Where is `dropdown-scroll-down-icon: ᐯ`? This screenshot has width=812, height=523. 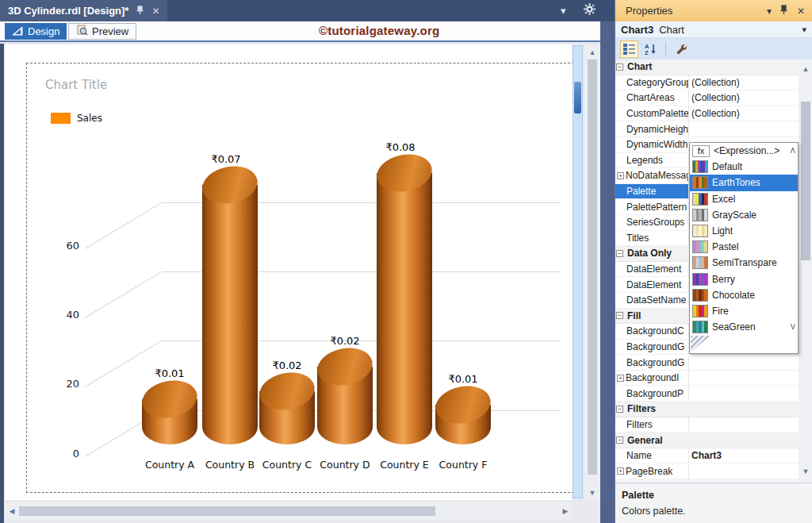
dropdown-scroll-down-icon: ᐯ is located at coordinates (793, 327).